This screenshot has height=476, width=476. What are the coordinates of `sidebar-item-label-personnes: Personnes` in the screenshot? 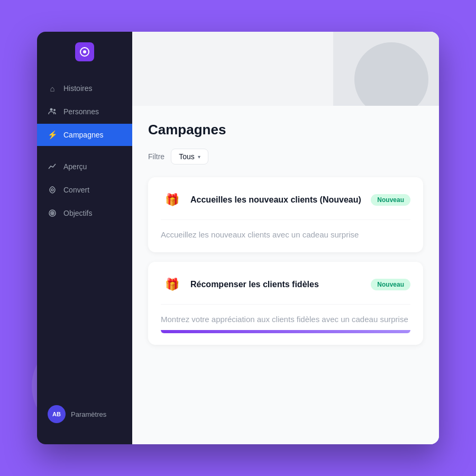 It's located at (81, 112).